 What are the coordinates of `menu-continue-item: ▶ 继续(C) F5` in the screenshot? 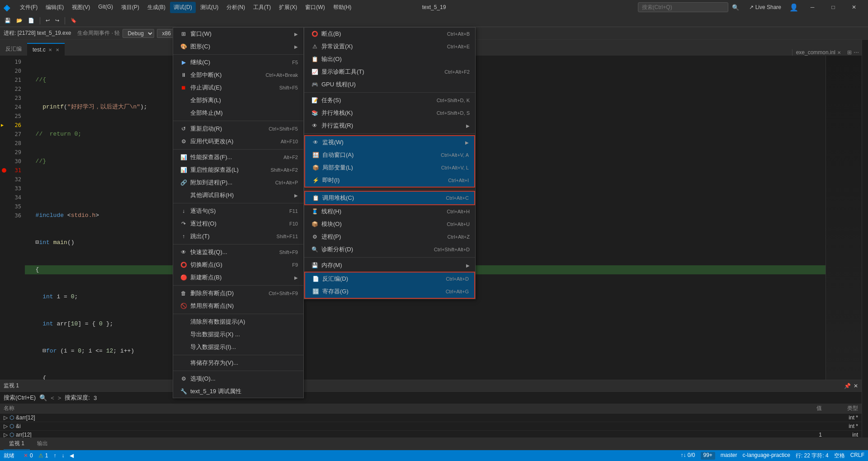 It's located at (238, 62).